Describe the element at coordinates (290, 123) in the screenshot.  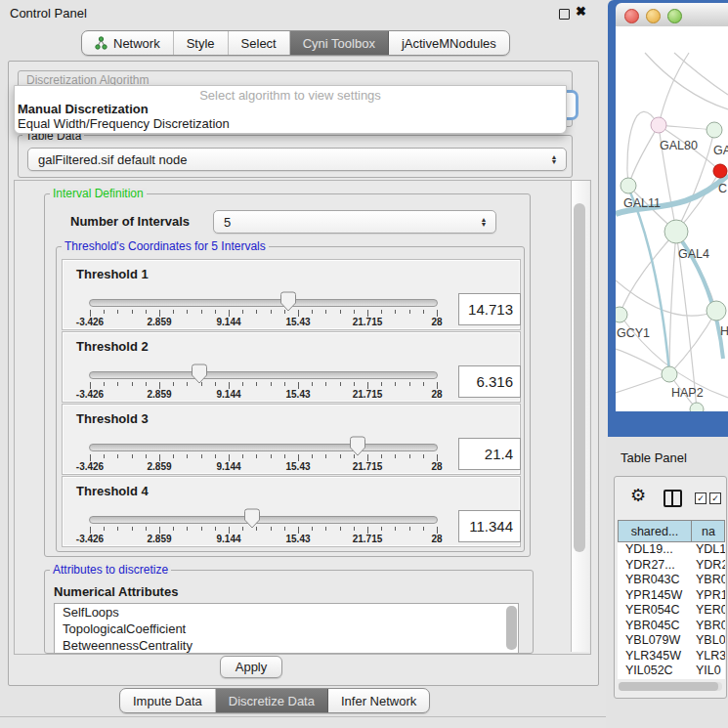
I see `algorithm-option-equal-width-frequency-discretization: Equal Width/Frequency Discretization` at that location.